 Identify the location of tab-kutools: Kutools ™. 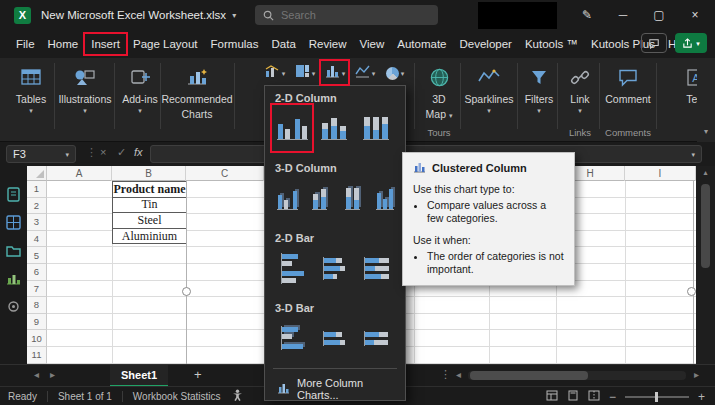
(552, 44).